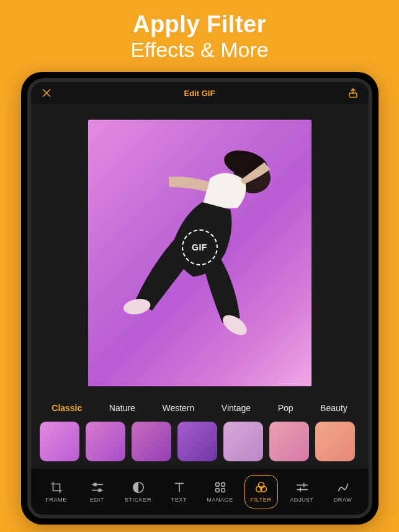 The image size is (399, 532). I want to click on tool-label: FILTER, so click(261, 500).